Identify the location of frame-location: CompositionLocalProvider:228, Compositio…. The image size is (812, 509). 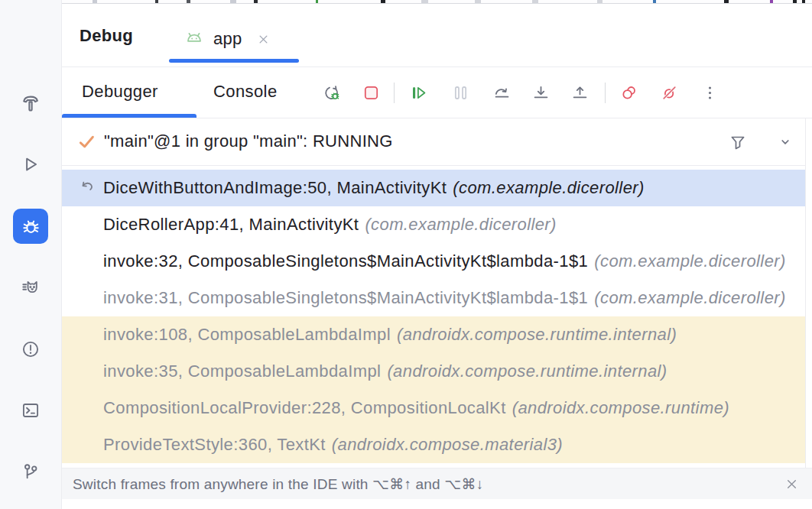
(304, 408).